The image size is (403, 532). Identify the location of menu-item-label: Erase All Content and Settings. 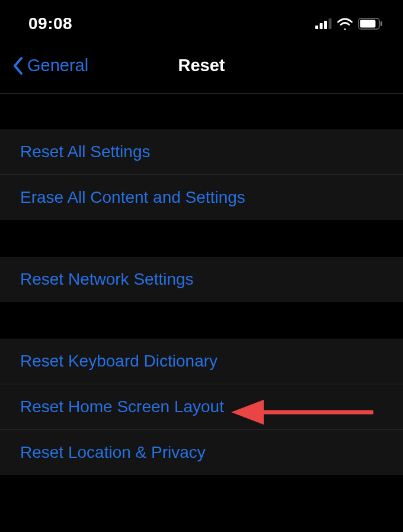
(133, 197).